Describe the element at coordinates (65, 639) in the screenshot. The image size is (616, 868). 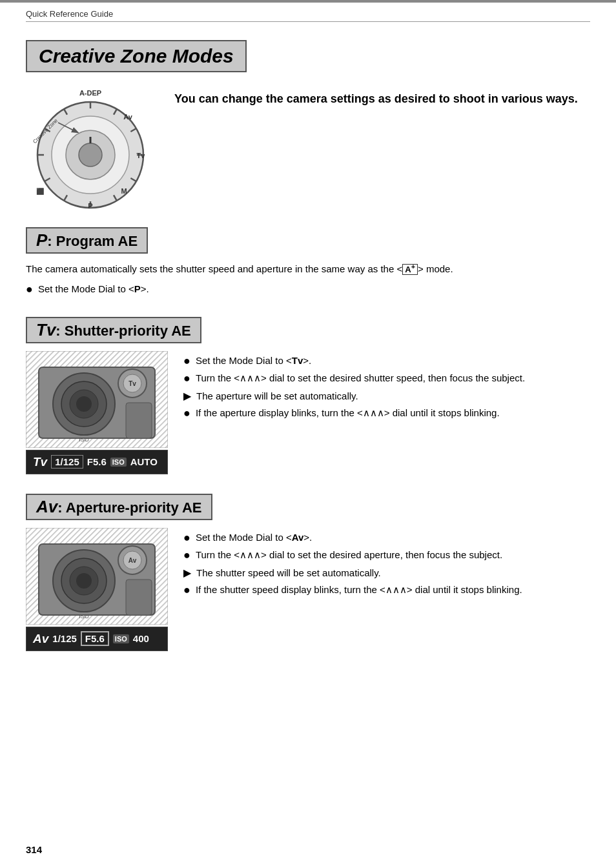
I see `aperture-lcd-shutter: 1/125` at that location.